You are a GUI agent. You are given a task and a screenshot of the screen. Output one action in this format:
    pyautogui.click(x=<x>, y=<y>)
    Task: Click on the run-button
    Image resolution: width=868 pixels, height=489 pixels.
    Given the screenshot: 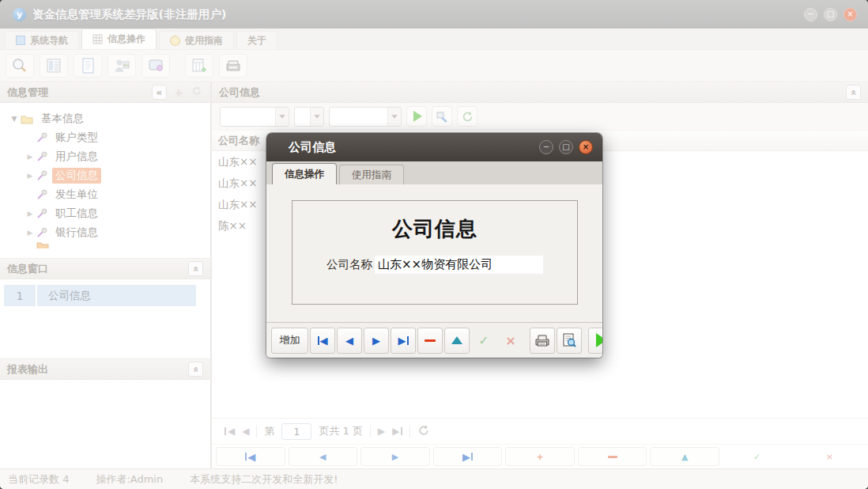 What is the action you would take?
    pyautogui.click(x=595, y=340)
    